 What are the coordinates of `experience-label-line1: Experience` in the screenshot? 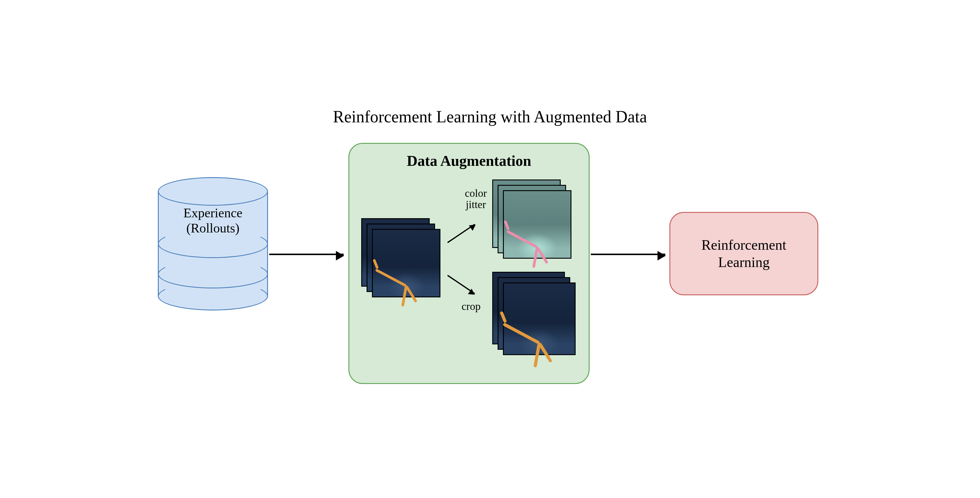 It's located at (213, 213).